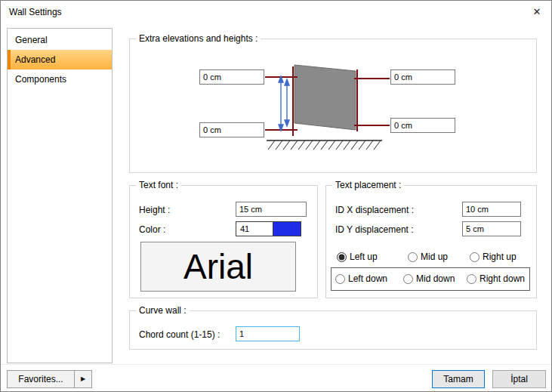  Describe the element at coordinates (41, 379) in the screenshot. I see `favorites-button-label: Favorites...` at that location.